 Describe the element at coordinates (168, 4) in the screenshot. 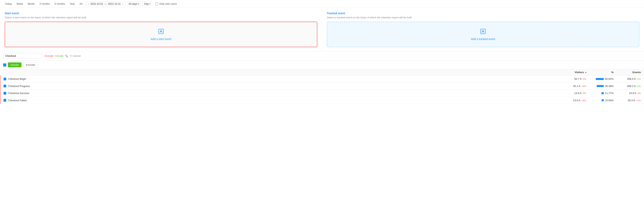

I see `only-new-users-label: Only new users` at that location.